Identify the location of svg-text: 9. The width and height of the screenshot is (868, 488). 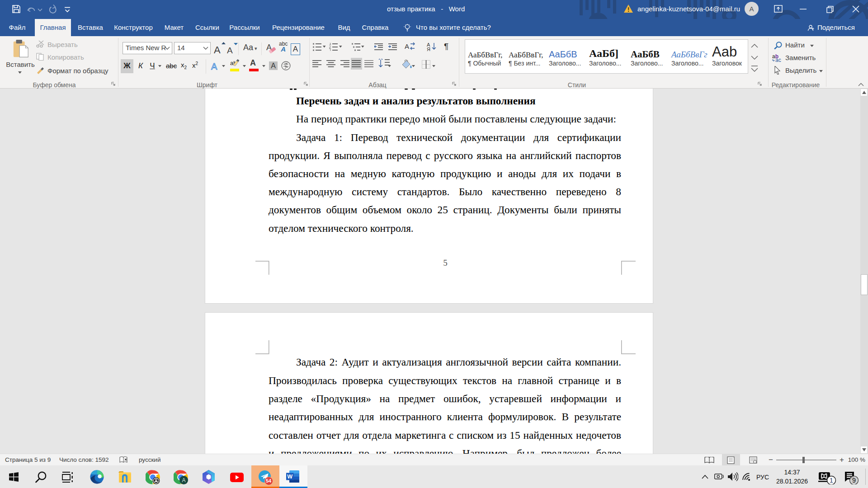
(854, 480).